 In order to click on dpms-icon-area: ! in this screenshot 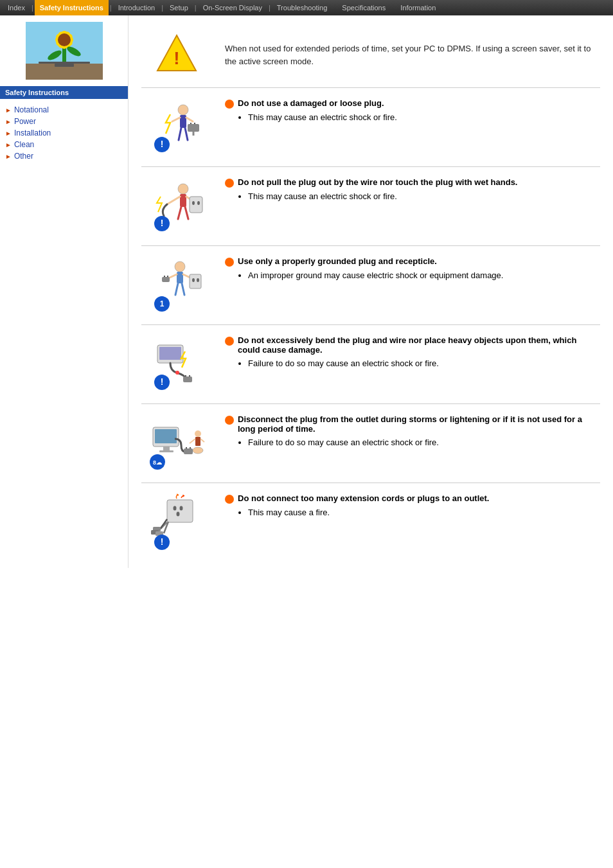, I will do `click(177, 55)`.